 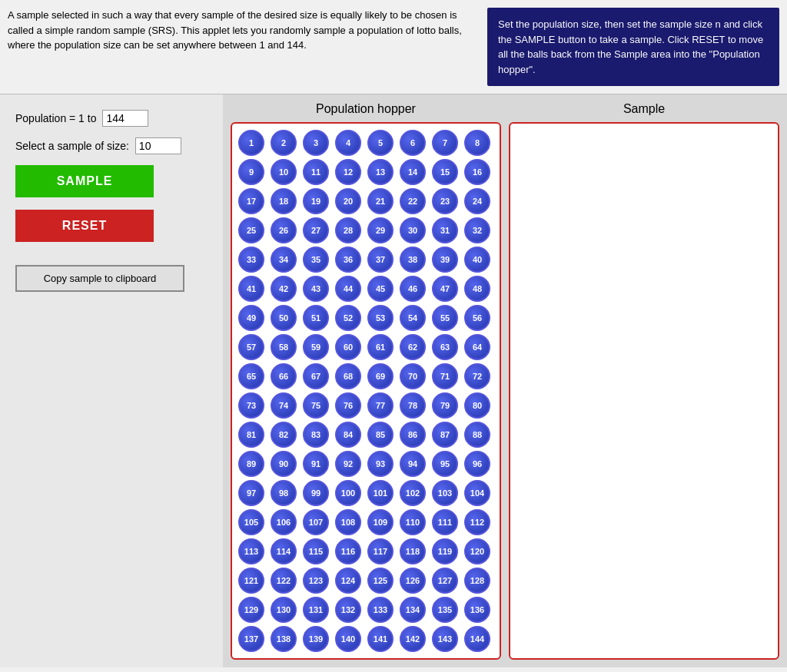 I want to click on ball-126: 126, so click(x=413, y=581).